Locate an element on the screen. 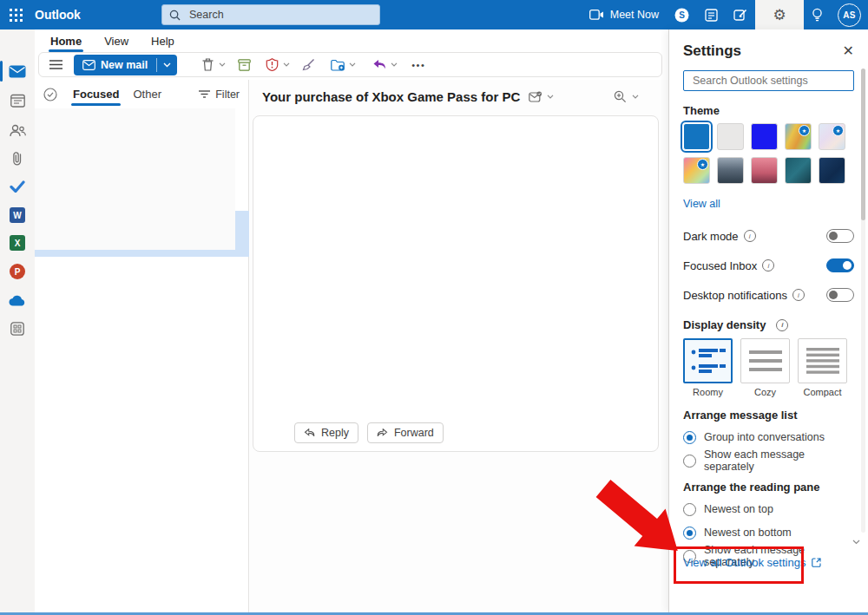 The width and height of the screenshot is (868, 615). theme-view-all-link: View all is located at coordinates (701, 204).